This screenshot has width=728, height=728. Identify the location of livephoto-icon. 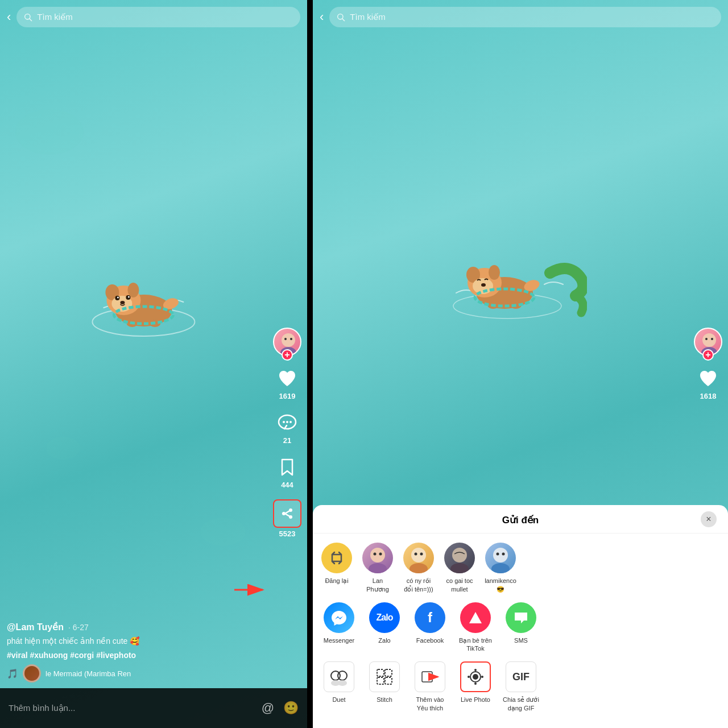
(475, 677).